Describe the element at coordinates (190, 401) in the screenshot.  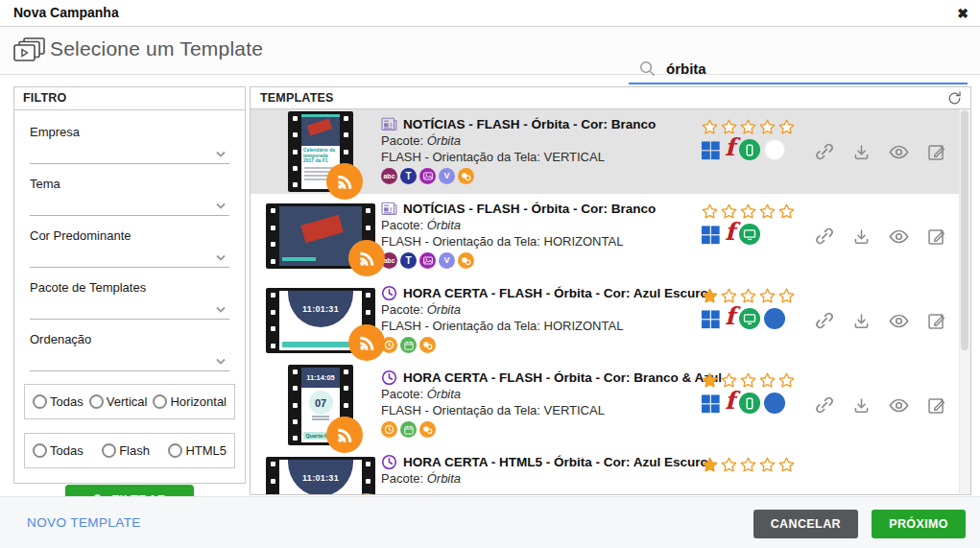
I see `radio-orientation-horizontal: Horizontal` at that location.